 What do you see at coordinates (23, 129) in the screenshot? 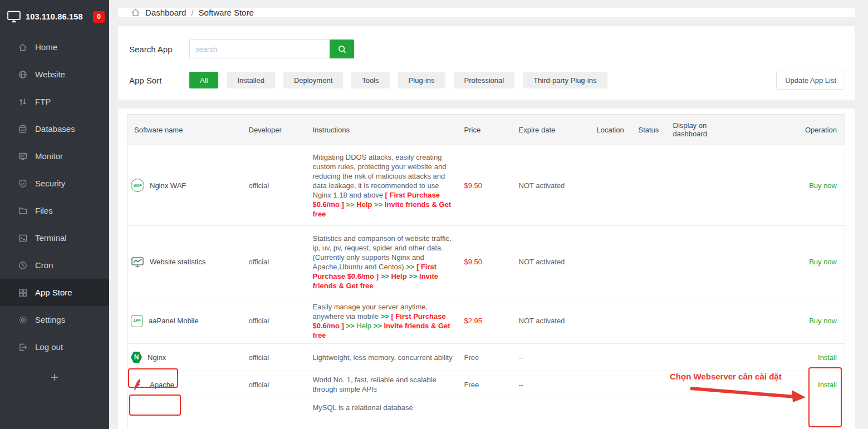
I see `database-icon` at bounding box center [23, 129].